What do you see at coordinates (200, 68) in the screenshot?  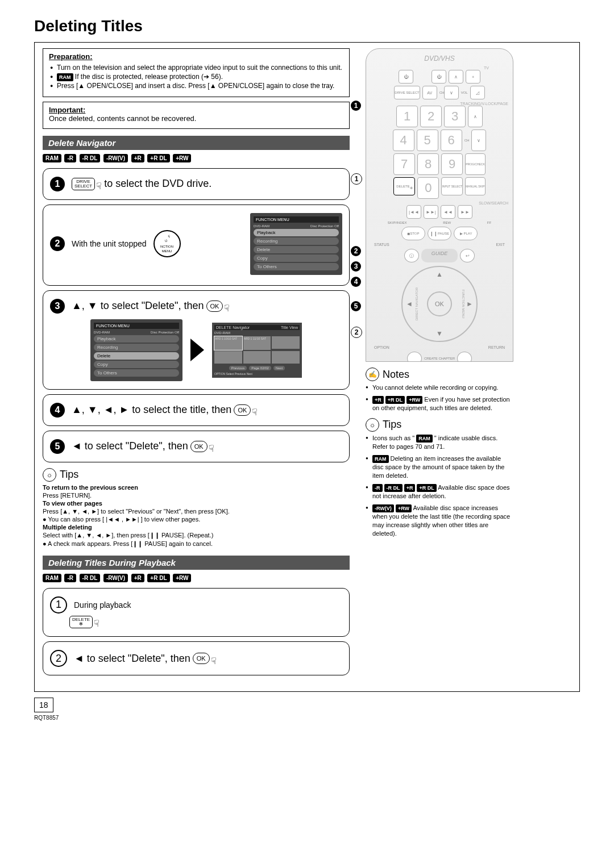 I see `prep-item-1: Turn on the television and select the ap…` at bounding box center [200, 68].